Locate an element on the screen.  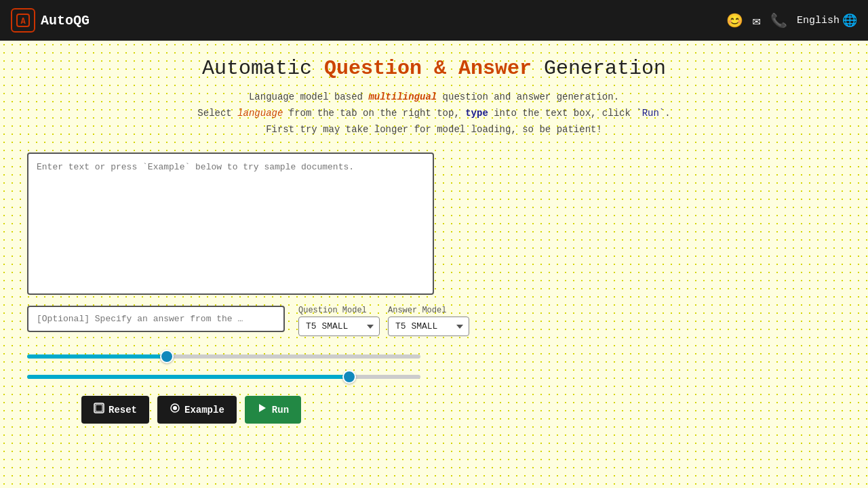
answer-model-group: Answer Model T5 SMALL T5 BASE T5 LARGE is located at coordinates (429, 321).